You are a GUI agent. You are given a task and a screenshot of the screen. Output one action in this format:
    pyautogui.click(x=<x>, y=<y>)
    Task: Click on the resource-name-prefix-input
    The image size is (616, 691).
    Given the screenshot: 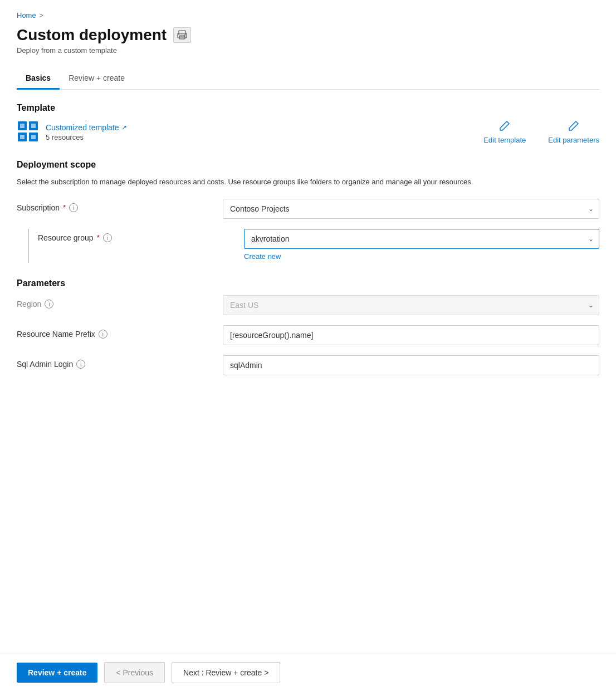 What is the action you would take?
    pyautogui.click(x=411, y=335)
    